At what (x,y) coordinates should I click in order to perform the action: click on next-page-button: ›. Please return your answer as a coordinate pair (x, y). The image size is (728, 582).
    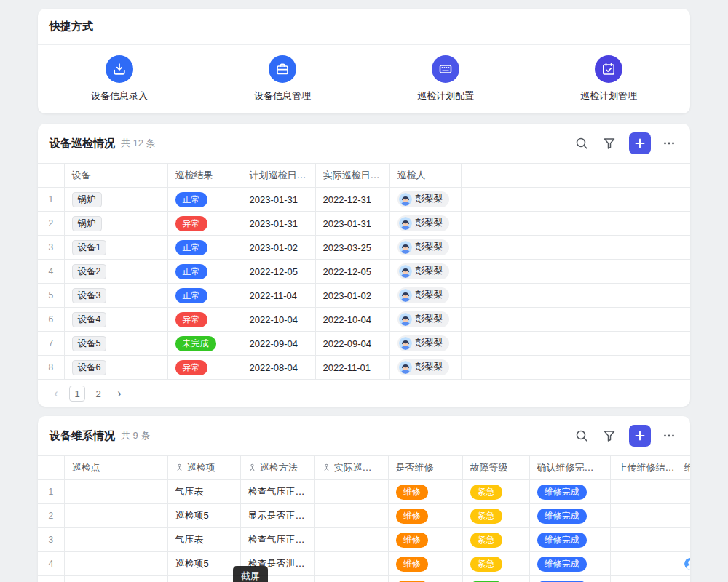
    Looking at the image, I should click on (119, 394).